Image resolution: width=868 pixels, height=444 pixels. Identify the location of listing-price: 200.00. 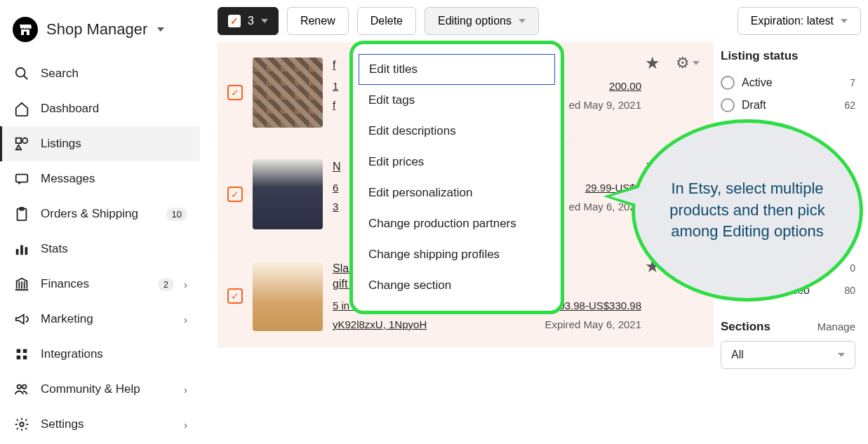
(625, 86).